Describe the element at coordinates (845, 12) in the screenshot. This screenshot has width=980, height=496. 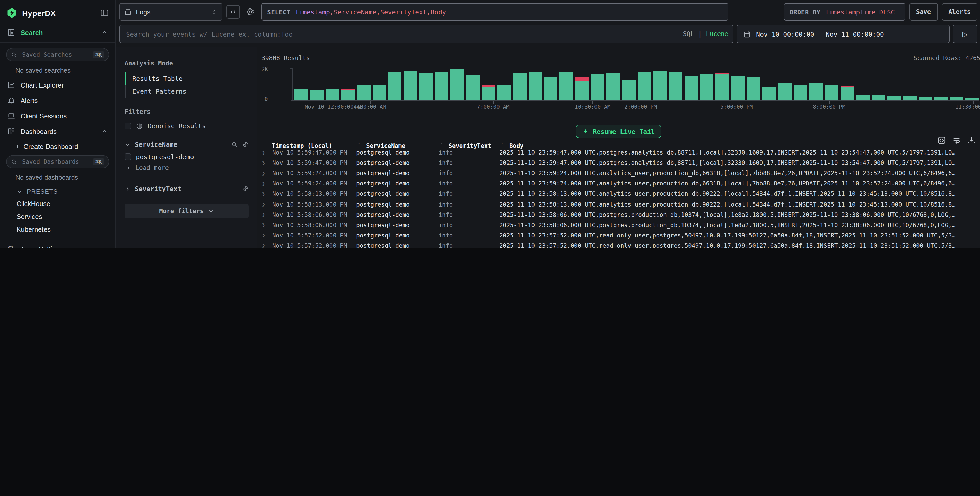
I see `order-by-input: ORDER BY TimestampTime DESC` at that location.